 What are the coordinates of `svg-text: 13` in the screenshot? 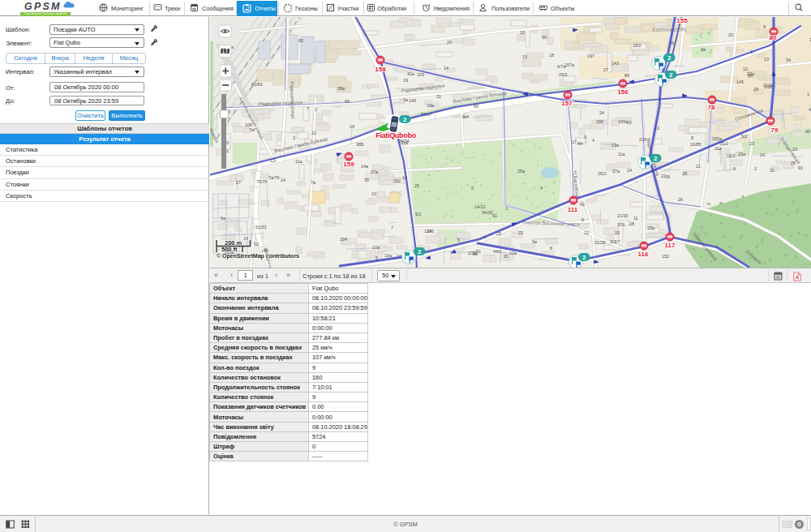 It's located at (766, 59).